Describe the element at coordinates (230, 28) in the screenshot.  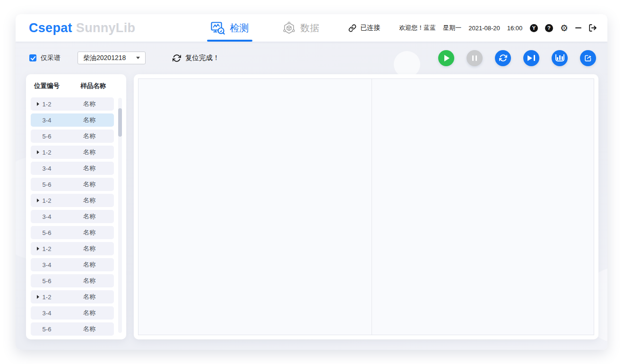
I see `tab-detection: 检测` at that location.